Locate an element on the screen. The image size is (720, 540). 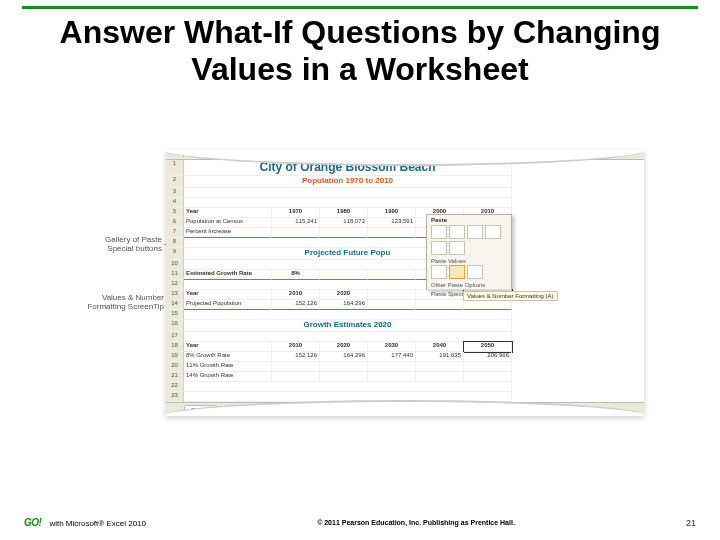
row-11pct: 20 11% Growth Rate is located at coordinates (405, 367).